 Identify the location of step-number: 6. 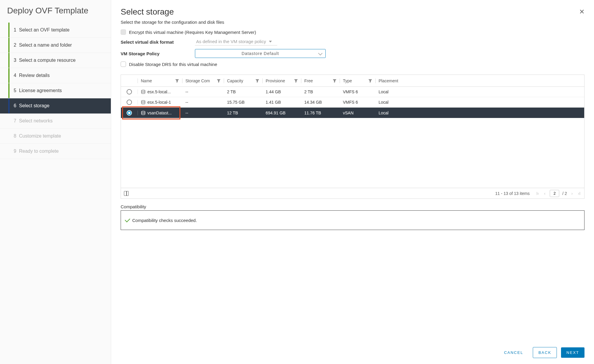
(13, 106).